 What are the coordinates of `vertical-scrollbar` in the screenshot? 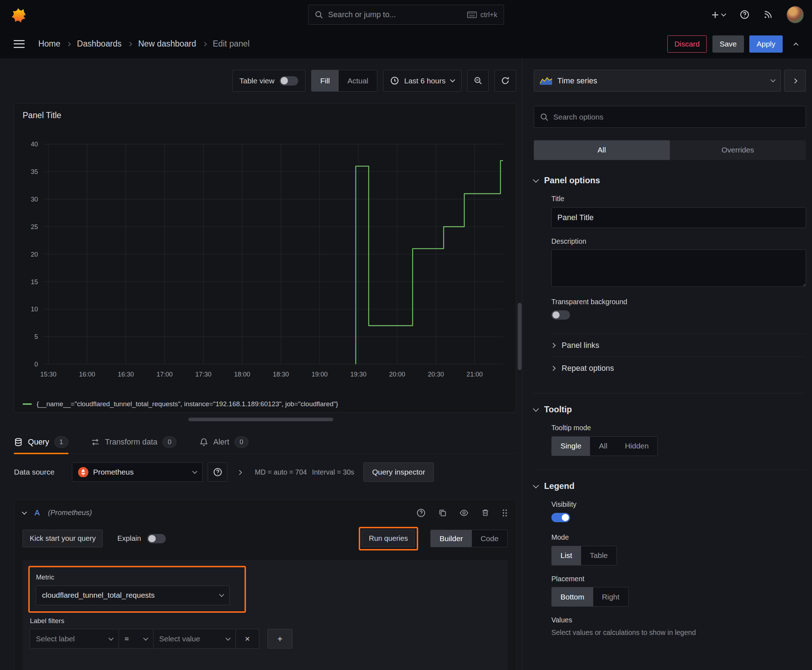 It's located at (520, 337).